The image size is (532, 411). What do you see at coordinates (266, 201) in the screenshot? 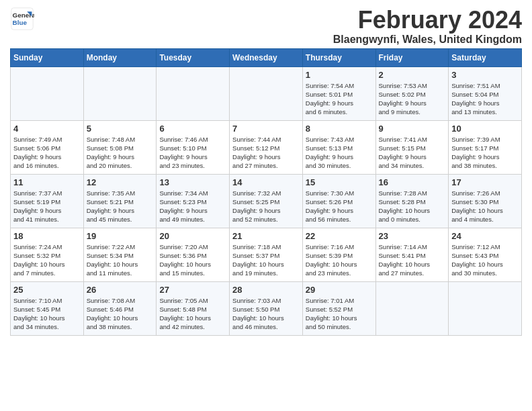
I see `calendar-cell: 14Sunrise: 7:32 AM Sunset: 5:25 PM Dayli…` at bounding box center [266, 201].